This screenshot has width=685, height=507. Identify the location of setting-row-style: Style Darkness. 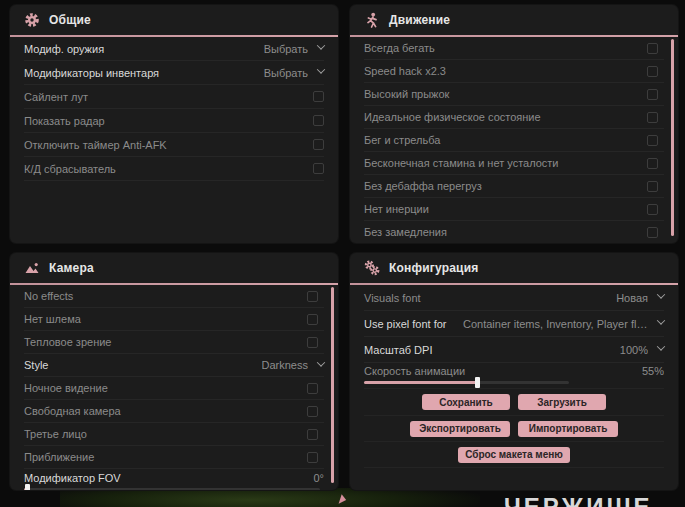
(174, 366).